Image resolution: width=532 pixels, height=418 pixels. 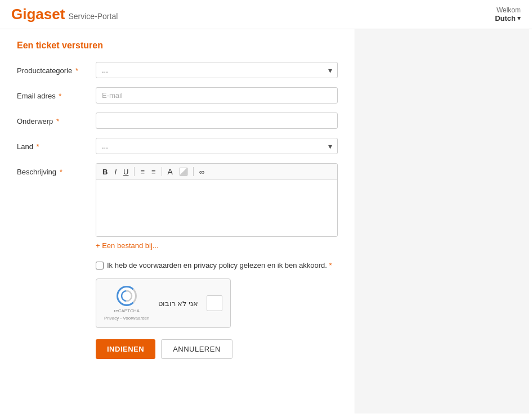 I want to click on subject-label: Onderwerp *, so click(x=56, y=119).